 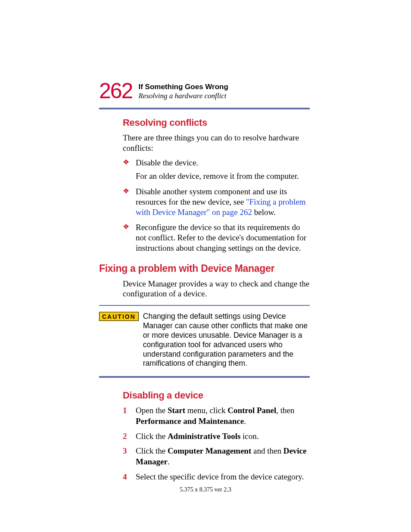 I want to click on heading-disabling-device: Disabling a device, so click(x=216, y=395).